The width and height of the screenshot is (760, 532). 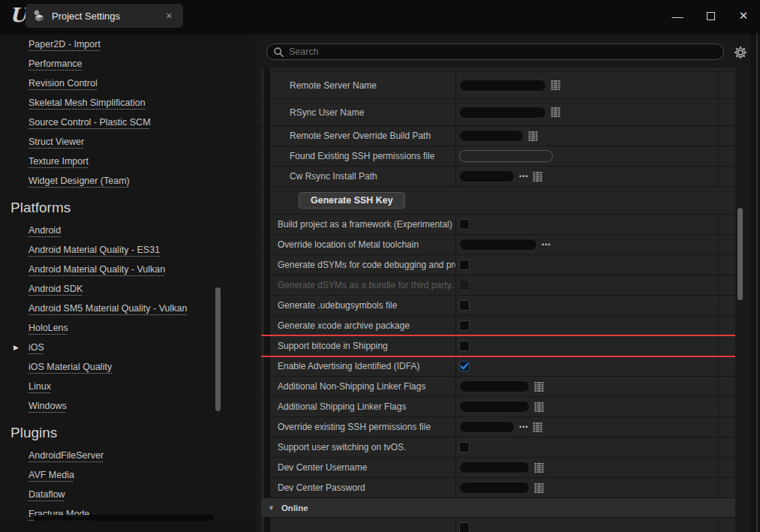 What do you see at coordinates (498, 285) in the screenshot?
I see `row-generate-dsyms-as-a-bundle-for-third-party: Generate dSYMs as a bundle for third par…` at bounding box center [498, 285].